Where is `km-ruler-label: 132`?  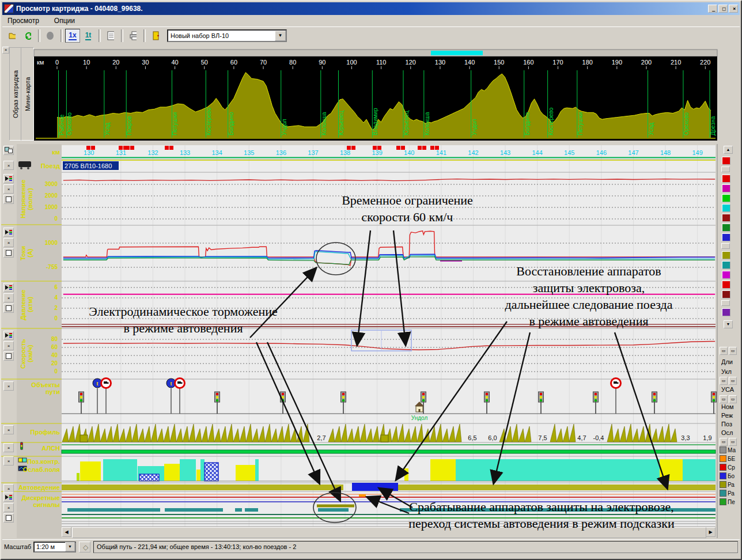
km-ruler-label: 132 is located at coordinates (153, 153).